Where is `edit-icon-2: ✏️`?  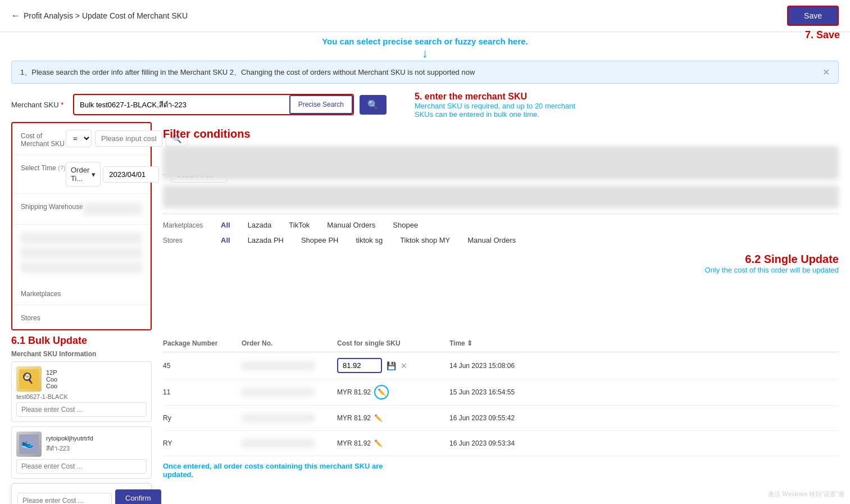
edit-icon-2: ✏️ is located at coordinates (381, 392).